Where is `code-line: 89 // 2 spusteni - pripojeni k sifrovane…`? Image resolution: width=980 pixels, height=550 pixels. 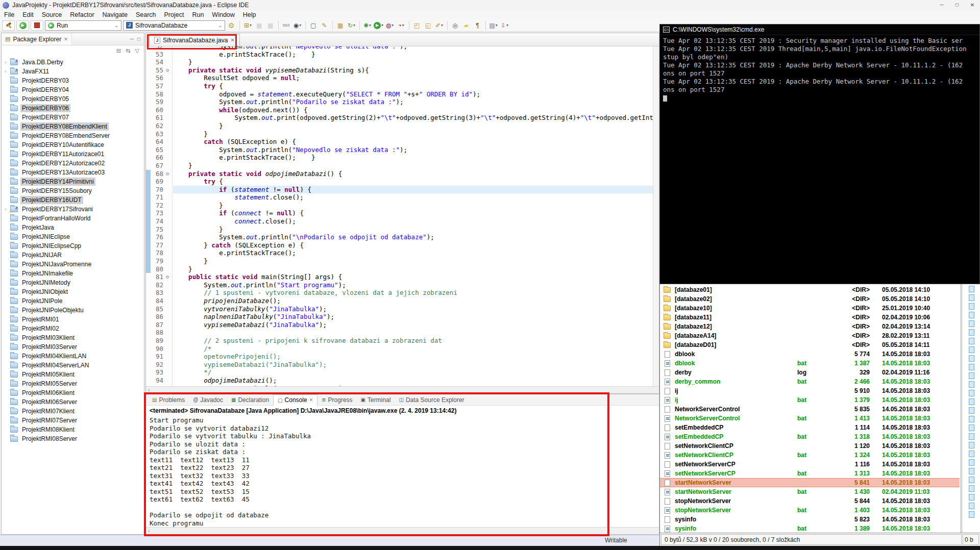
code-line: 89 // 2 spusteni - pripojeni k sifrovane… is located at coordinates (399, 341).